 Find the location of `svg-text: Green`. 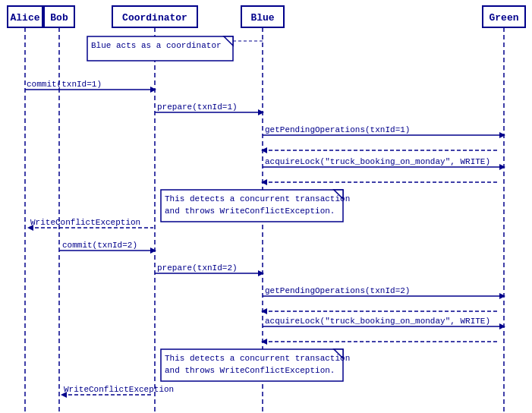

svg-text: Green is located at coordinates (504, 18).